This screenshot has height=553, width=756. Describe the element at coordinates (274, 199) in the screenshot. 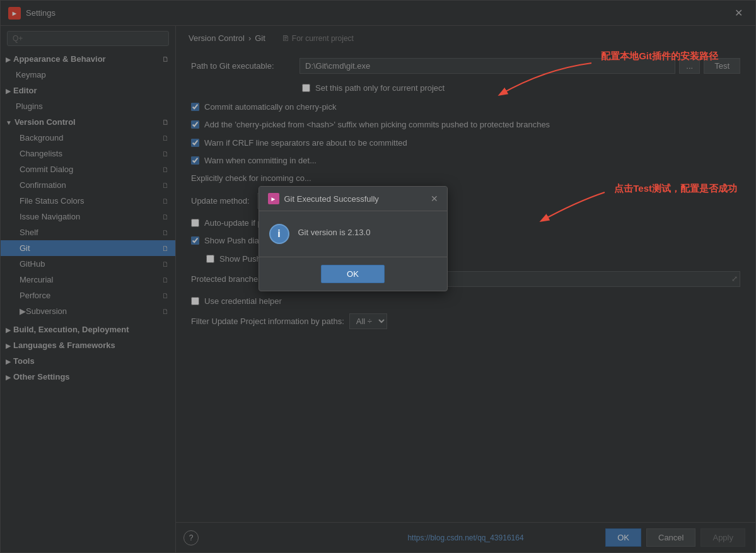

I see `dialog-title-icon: ►` at that location.